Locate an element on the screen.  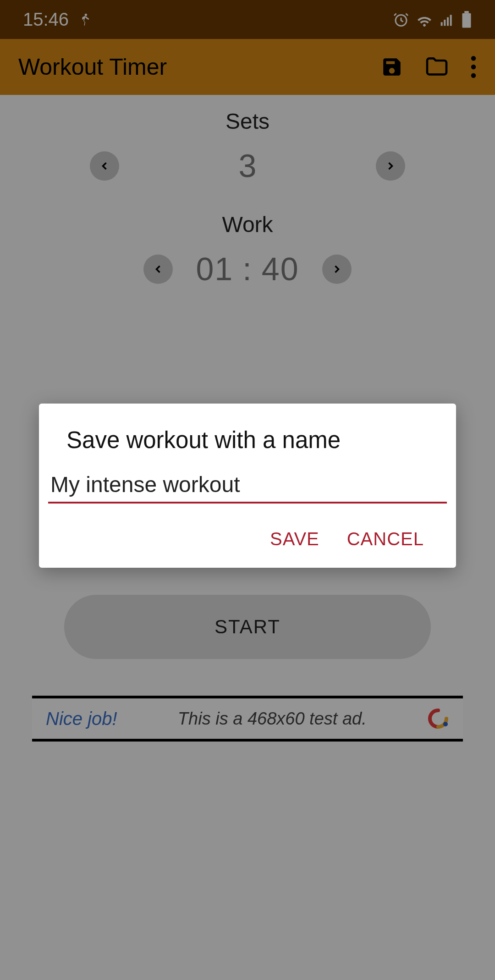
workout-name-input is located at coordinates (248, 487).